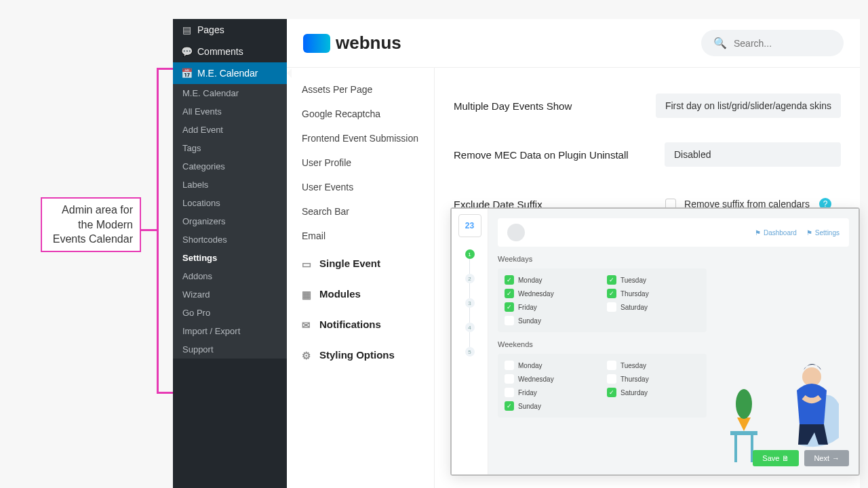 The width and height of the screenshot is (868, 488). I want to click on sidebar-sub-shortcodes: Shortcodes, so click(230, 240).